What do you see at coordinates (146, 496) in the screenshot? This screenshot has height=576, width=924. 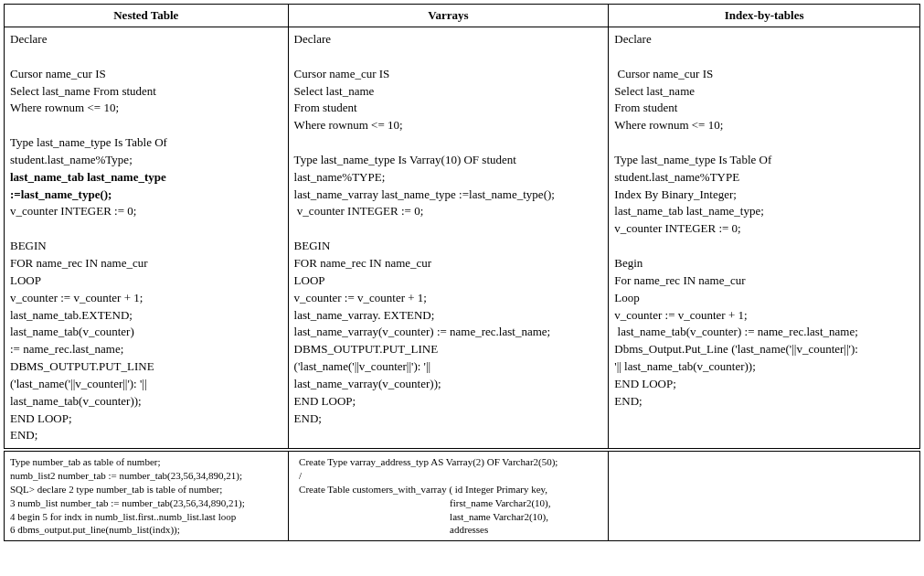 I see `example-nested-table: Type number_tab as table of number; numb…` at bounding box center [146, 496].